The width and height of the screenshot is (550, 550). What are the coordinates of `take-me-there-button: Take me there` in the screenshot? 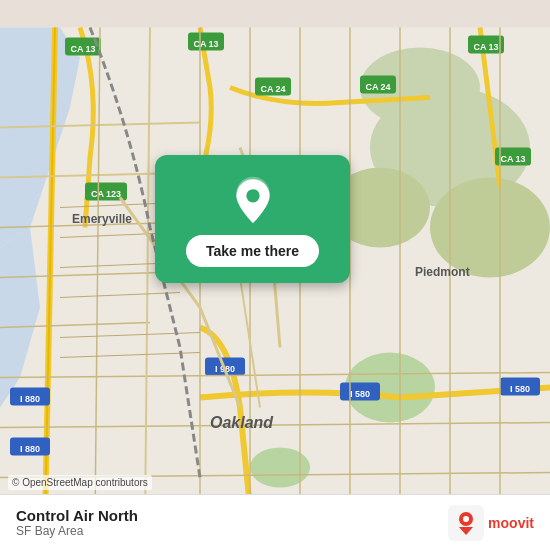 It's located at (252, 251).